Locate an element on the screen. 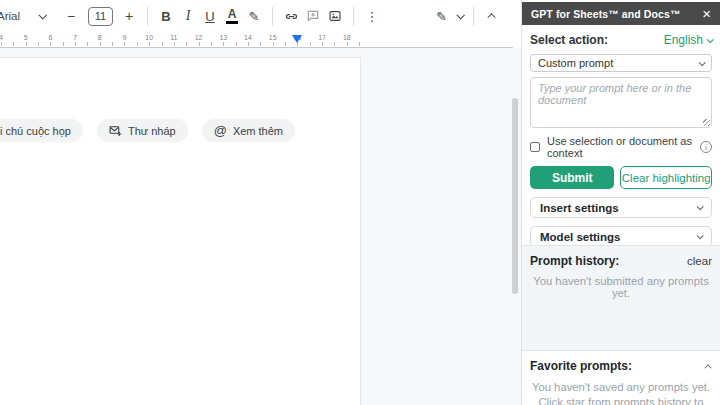 The height and width of the screenshot is (405, 720). chip-see-more: @ Xem thêm is located at coordinates (248, 130).